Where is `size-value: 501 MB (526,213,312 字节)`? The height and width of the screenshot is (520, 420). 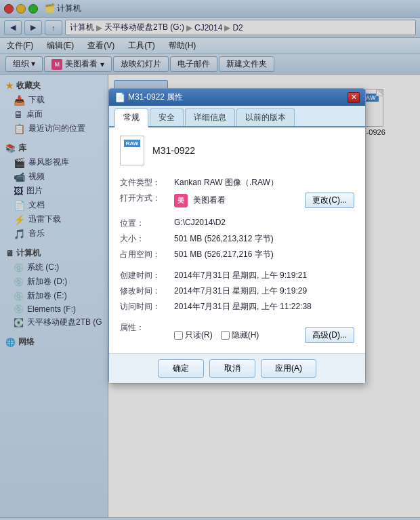
size-value: 501 MB (526,213,312 字节) is located at coordinates (264, 239).